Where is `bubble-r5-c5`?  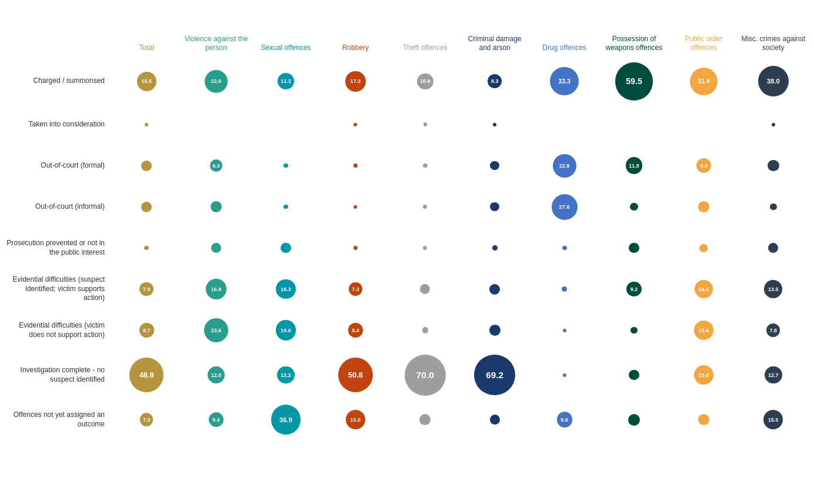
bubble-r5-c5 is located at coordinates (495, 289).